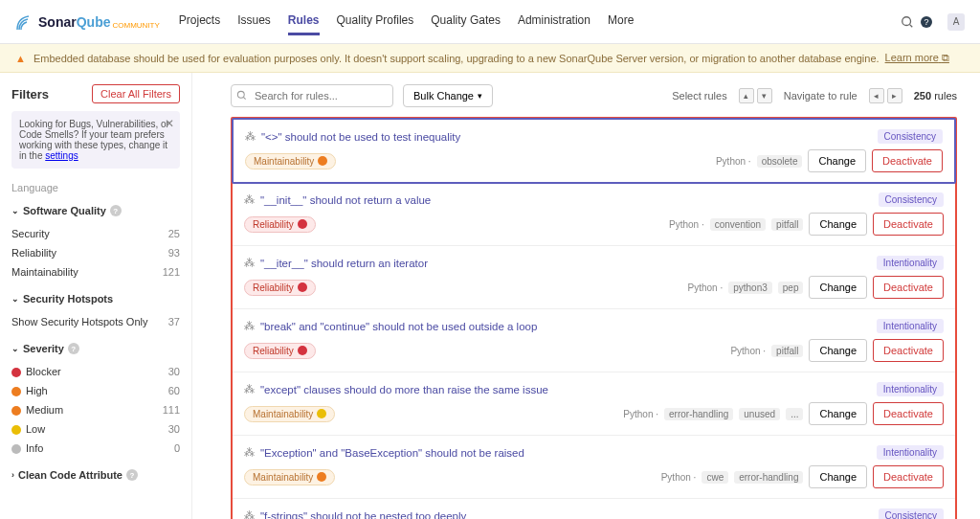 The height and width of the screenshot is (519, 980). Describe the element at coordinates (956, 22) in the screenshot. I see `user-avatar: A` at that location.